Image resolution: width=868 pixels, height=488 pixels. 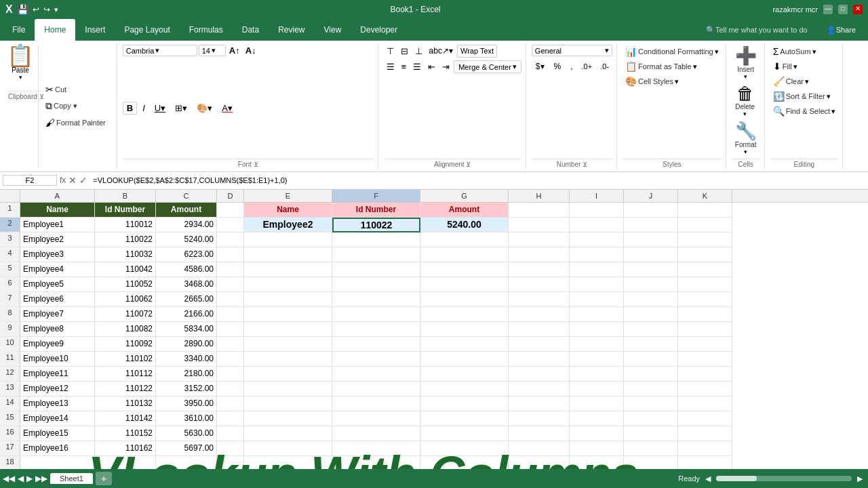 What do you see at coordinates (705, 344) in the screenshot?
I see `cell-10-K` at bounding box center [705, 344].